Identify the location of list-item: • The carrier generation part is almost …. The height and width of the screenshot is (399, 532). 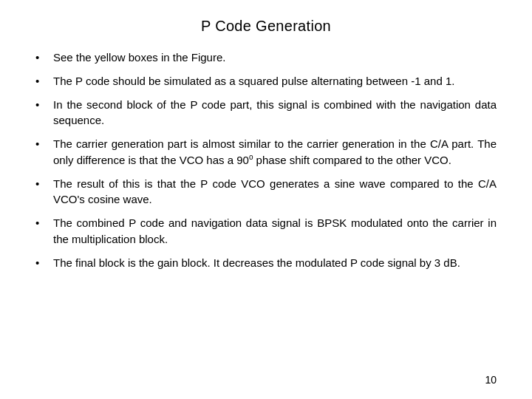
(266, 152).